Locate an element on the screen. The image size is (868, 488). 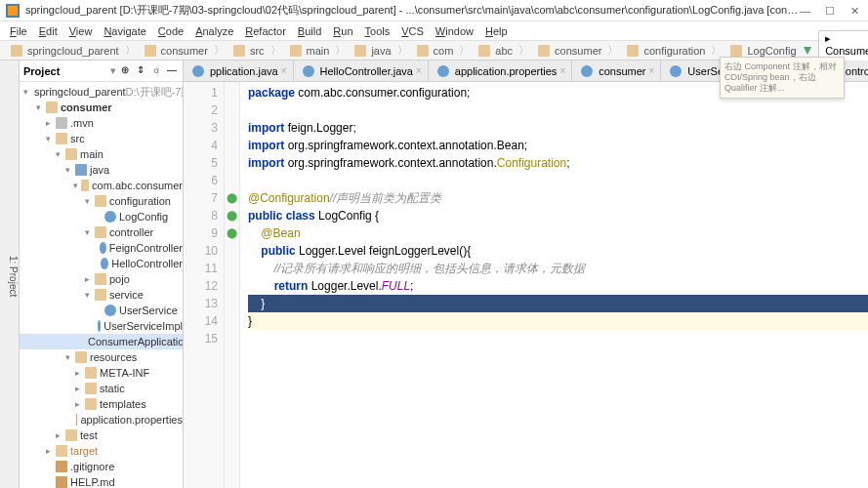
breadcrumb-item: configuration is located at coordinates (664, 51).